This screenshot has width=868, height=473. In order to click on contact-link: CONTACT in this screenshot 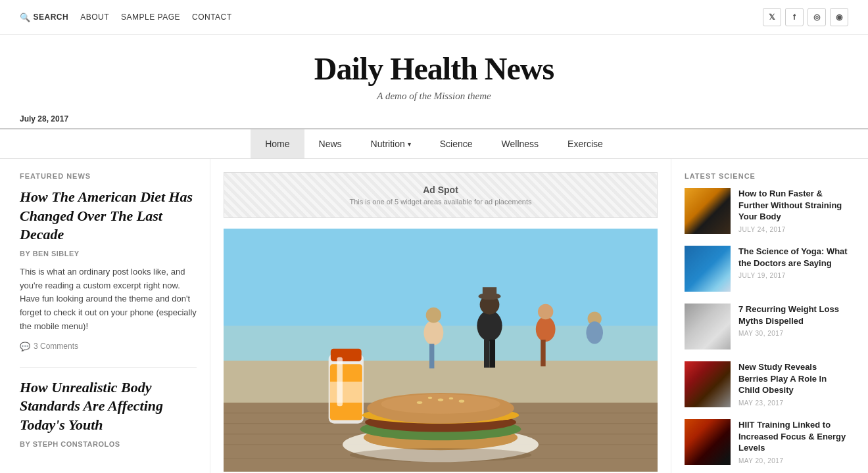, I will do `click(212, 17)`.